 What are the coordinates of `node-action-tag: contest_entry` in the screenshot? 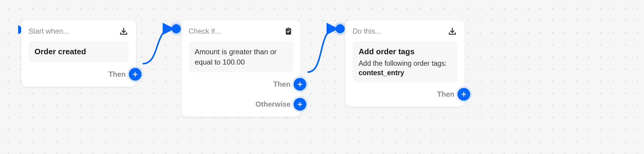 It's located at (405, 73).